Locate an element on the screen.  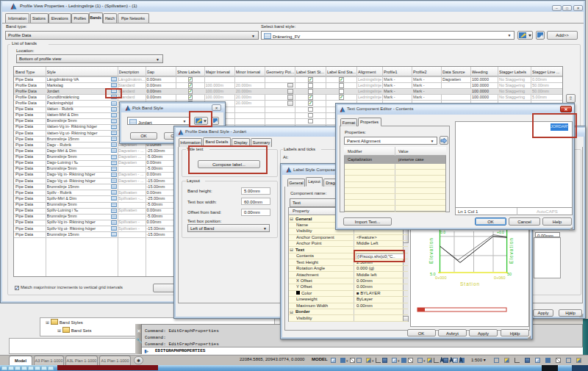
svg-text: 0+000 is located at coordinates (441, 278).